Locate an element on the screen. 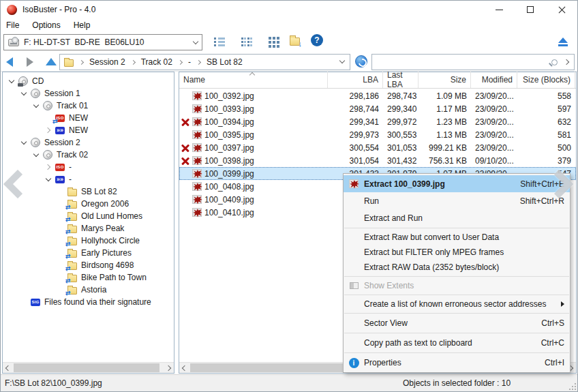  extract-folder-icon is located at coordinates (294, 42).